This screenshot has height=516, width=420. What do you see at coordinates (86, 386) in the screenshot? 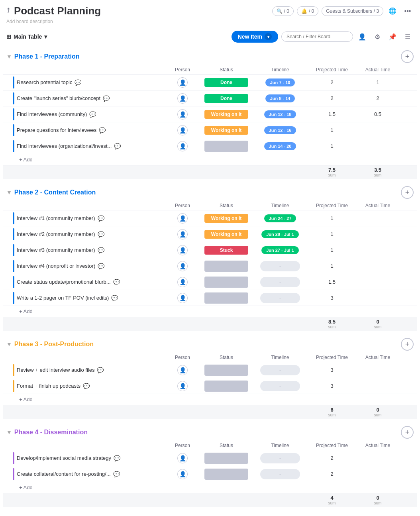
I see `row-name-cell: Format + finish up podcasts 💬` at bounding box center [86, 386].